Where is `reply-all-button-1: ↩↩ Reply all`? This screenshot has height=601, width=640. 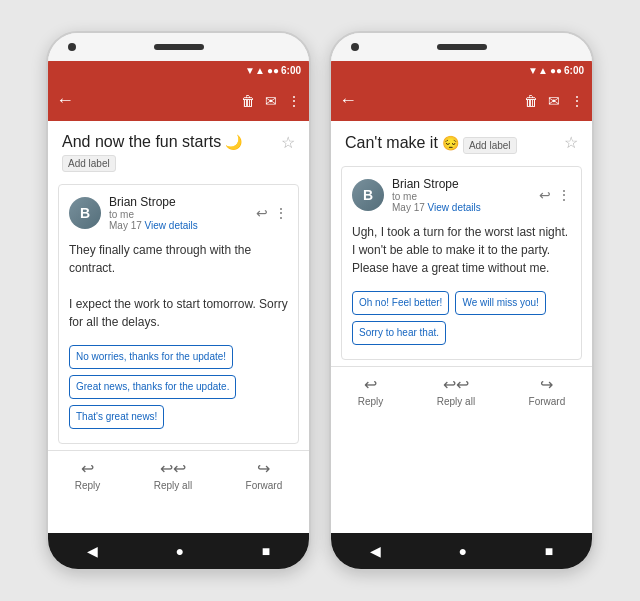
reply-all-button-1: ↩↩ Reply all is located at coordinates (173, 475).